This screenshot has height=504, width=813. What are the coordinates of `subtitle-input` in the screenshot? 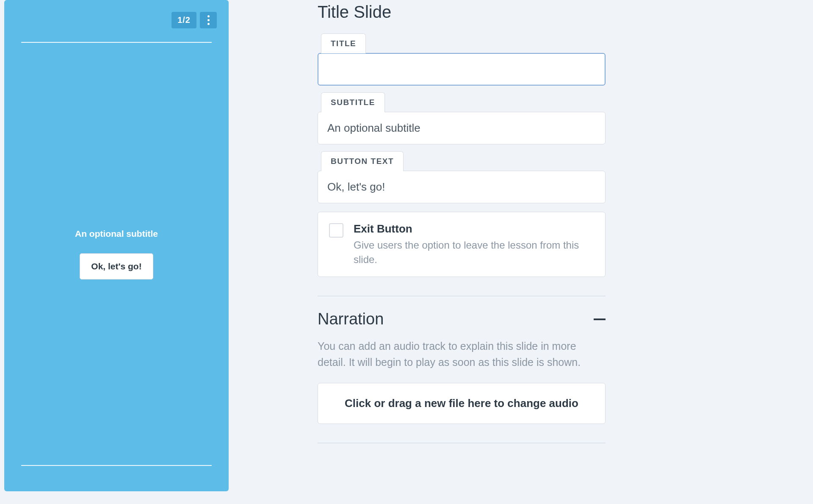 It's located at (462, 128).